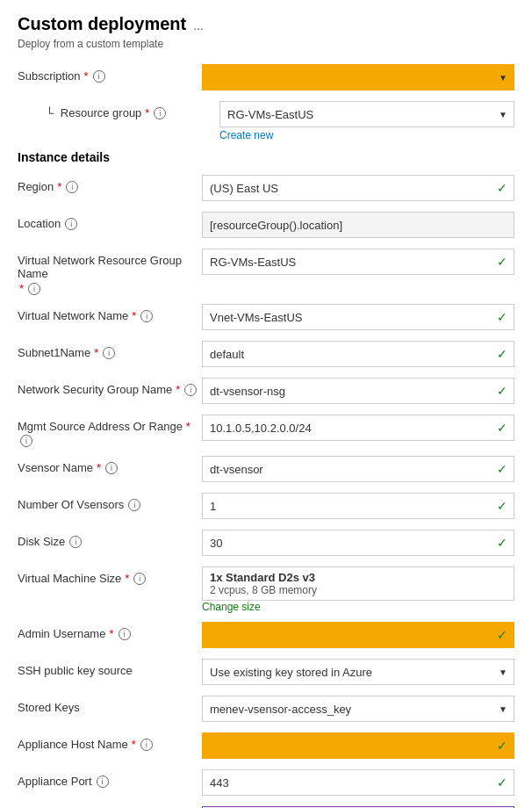 This screenshot has height=808, width=532. Describe the element at coordinates (110, 272) in the screenshot. I see `vnet-rg-label: Virtual Network Resource Group Name* i` at that location.